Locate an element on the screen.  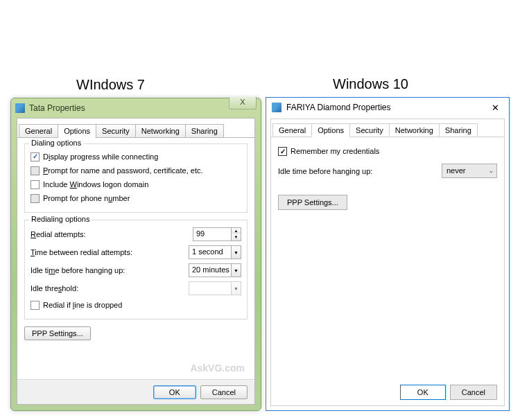
combo-value is located at coordinates (210, 288).